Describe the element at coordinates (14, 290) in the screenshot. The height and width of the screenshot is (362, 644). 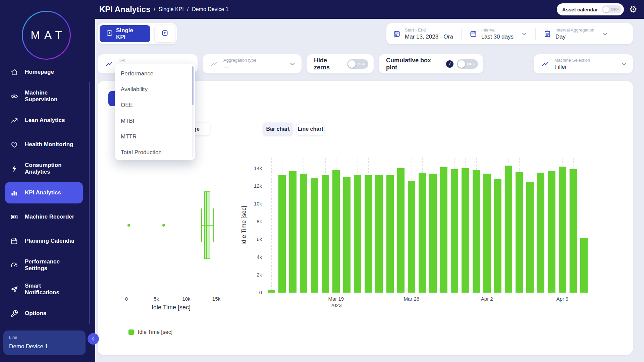
I see `send-icon` at that location.